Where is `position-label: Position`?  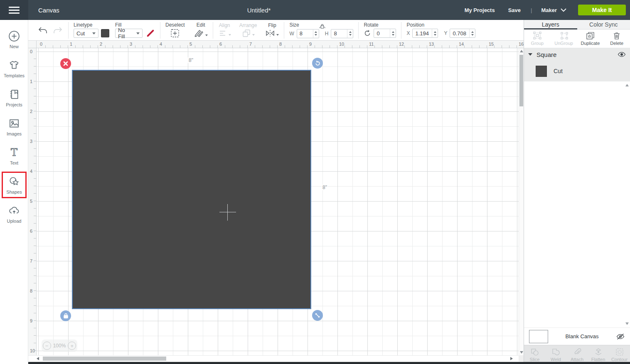
position-label: Position is located at coordinates (441, 25).